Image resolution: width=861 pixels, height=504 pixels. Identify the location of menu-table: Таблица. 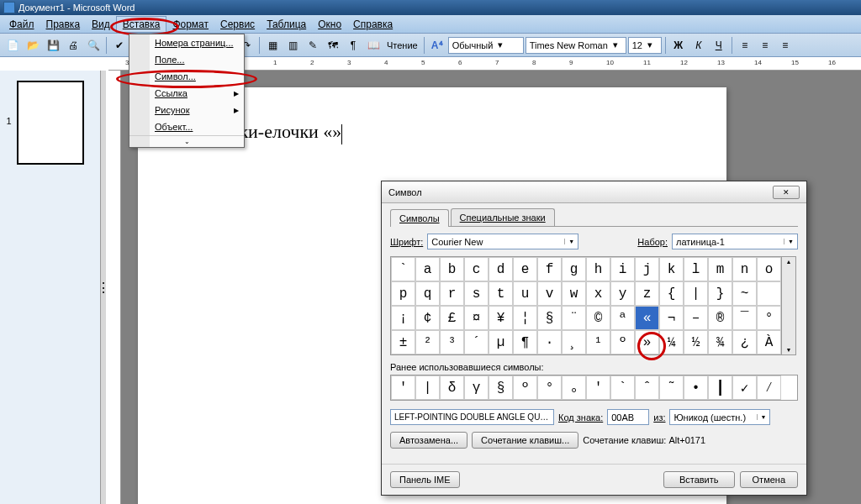
(286, 24).